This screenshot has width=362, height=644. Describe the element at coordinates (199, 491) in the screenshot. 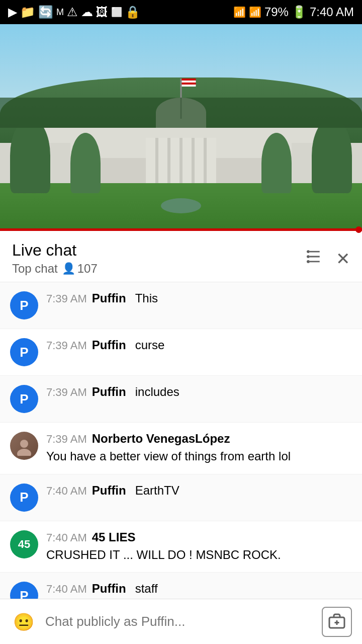

I see `message-meta: 7:40 AM Puffin EarthTV` at that location.